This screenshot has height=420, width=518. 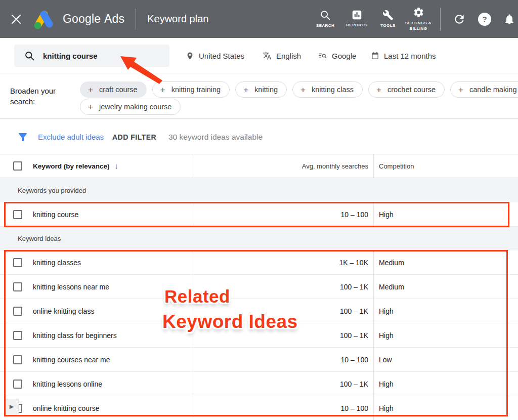 I want to click on language-filter: English, so click(x=282, y=56).